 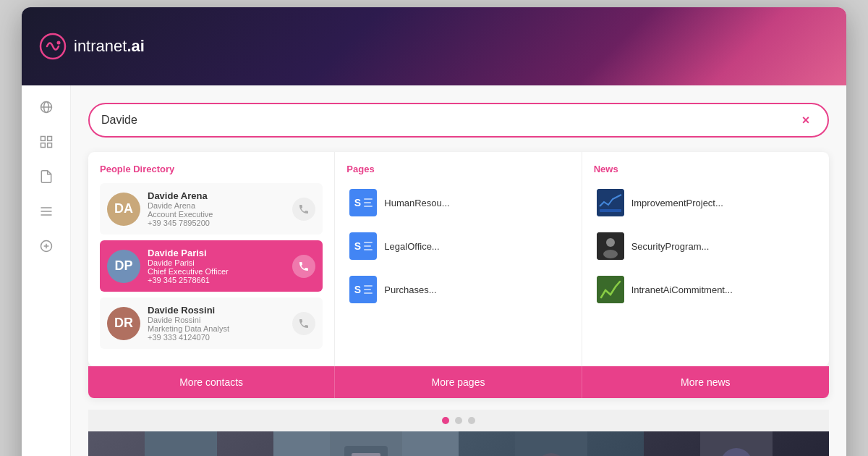 I want to click on people-directory-header: People Directory, so click(x=211, y=169).